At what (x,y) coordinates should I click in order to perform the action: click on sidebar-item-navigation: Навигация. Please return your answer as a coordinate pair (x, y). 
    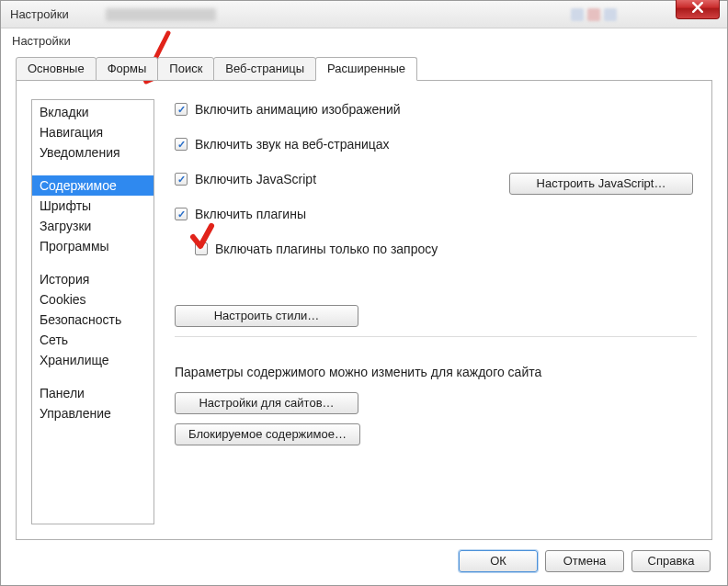
    Looking at the image, I should click on (93, 132).